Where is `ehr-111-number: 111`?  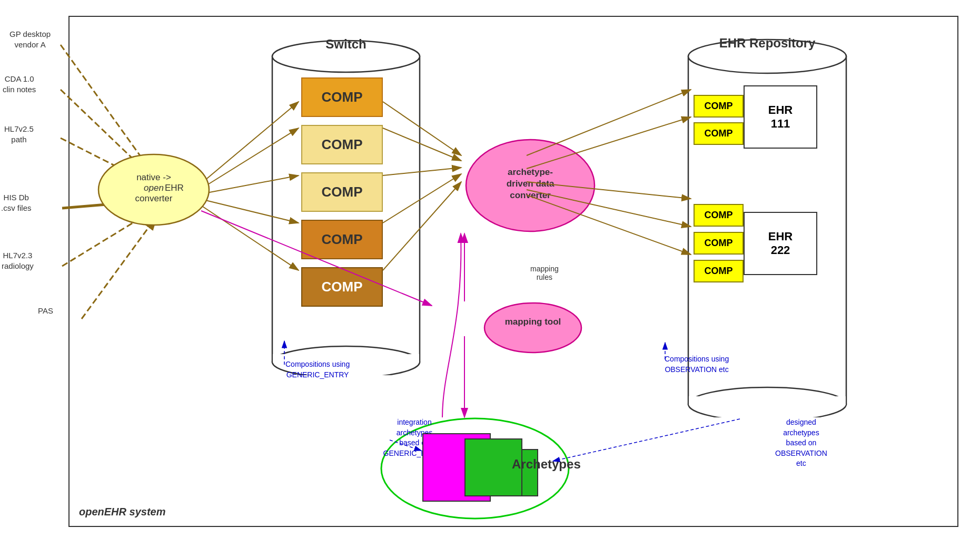 ehr-111-number: 111 is located at coordinates (780, 124).